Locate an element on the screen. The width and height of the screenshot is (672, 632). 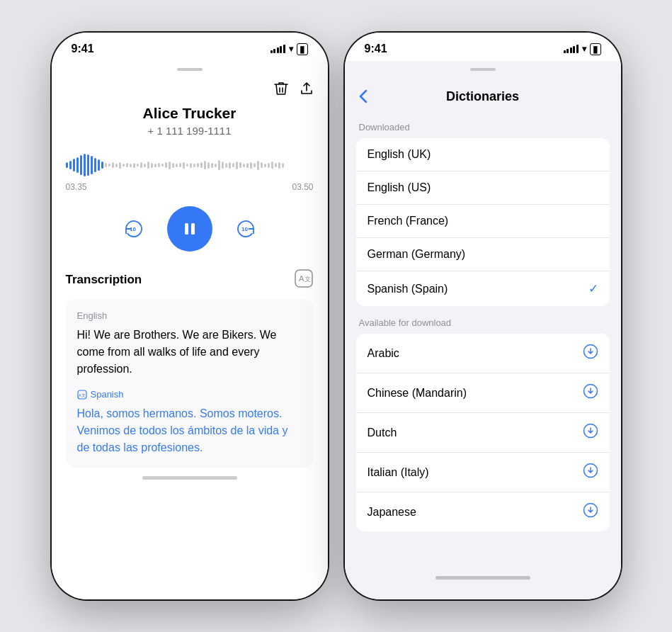
contact-info: Alice Trucker + 1 111 199-1111 is located at coordinates (190, 128).